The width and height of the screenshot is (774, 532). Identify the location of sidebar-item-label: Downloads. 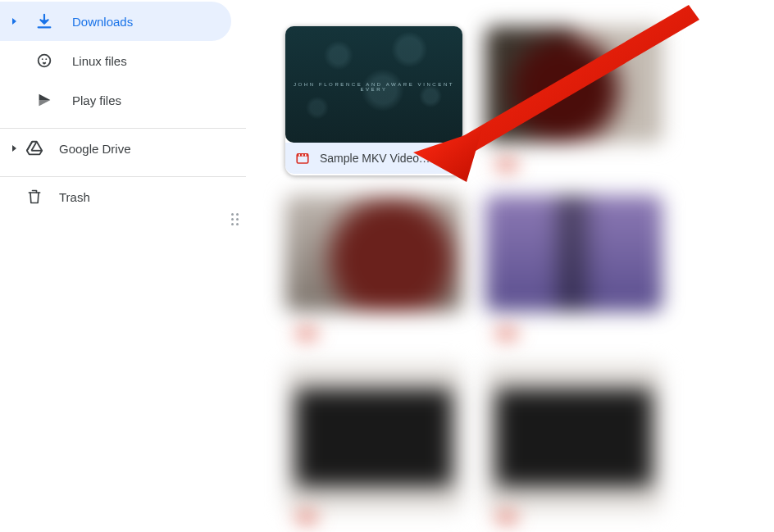
(145, 21).